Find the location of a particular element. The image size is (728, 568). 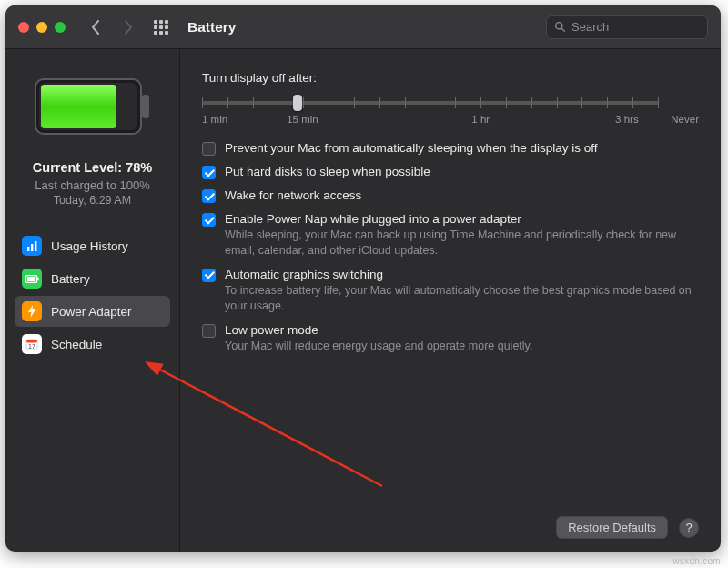

zoom-window-button is located at coordinates (60, 27).